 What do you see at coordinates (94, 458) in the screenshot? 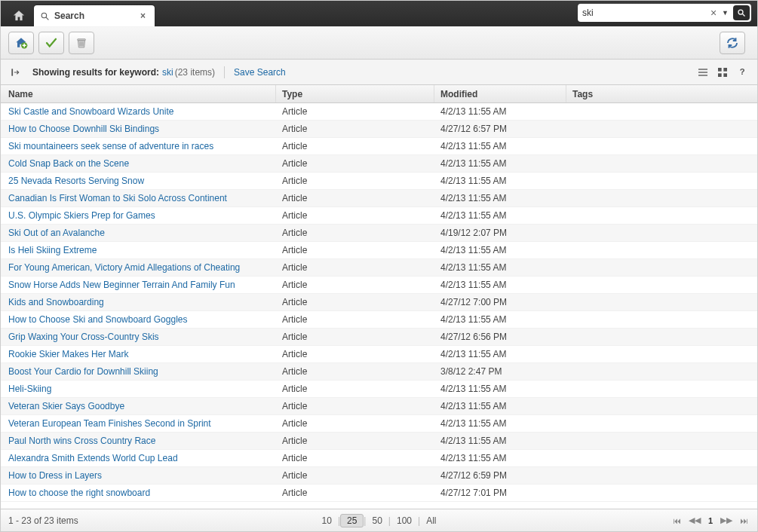
I see `item-link: Alexandra Smith Extends World Cup Lead` at bounding box center [94, 458].